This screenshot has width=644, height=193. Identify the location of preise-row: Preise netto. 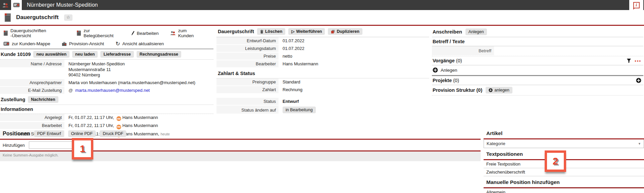
(323, 56).